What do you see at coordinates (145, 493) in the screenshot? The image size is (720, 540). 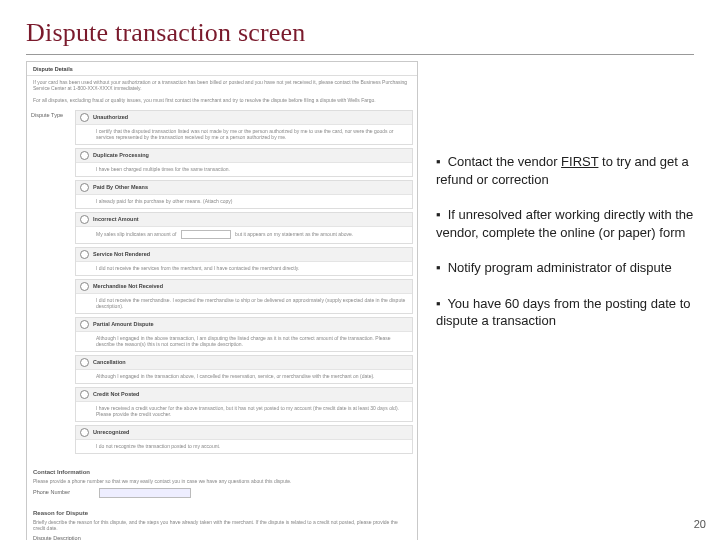 I see `phone-input` at bounding box center [145, 493].